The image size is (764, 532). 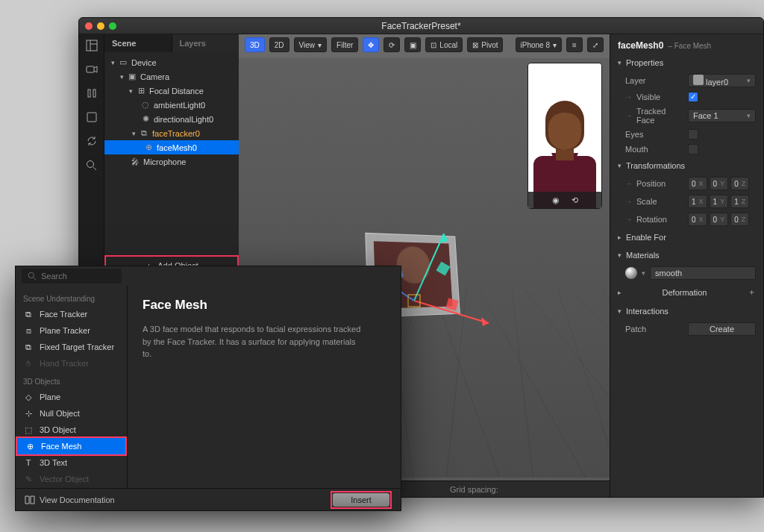 What do you see at coordinates (698, 219) in the screenshot?
I see `rotation-x: 0X` at bounding box center [698, 219].